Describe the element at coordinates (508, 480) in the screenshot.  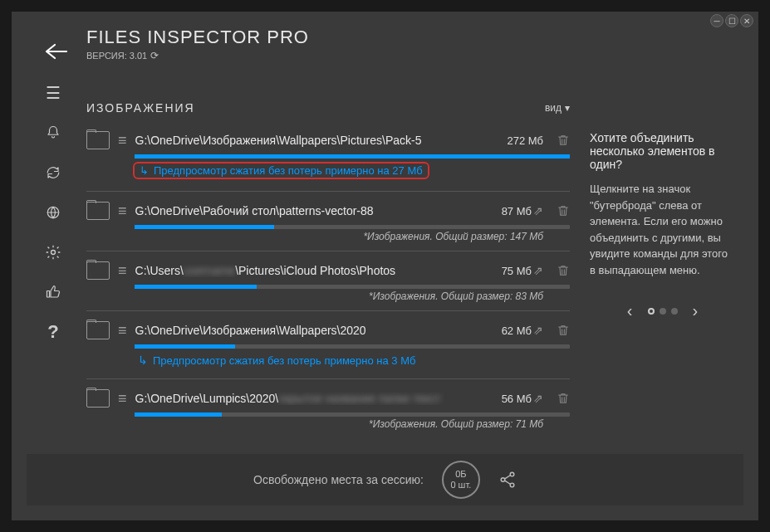
I see `share-icon` at that location.